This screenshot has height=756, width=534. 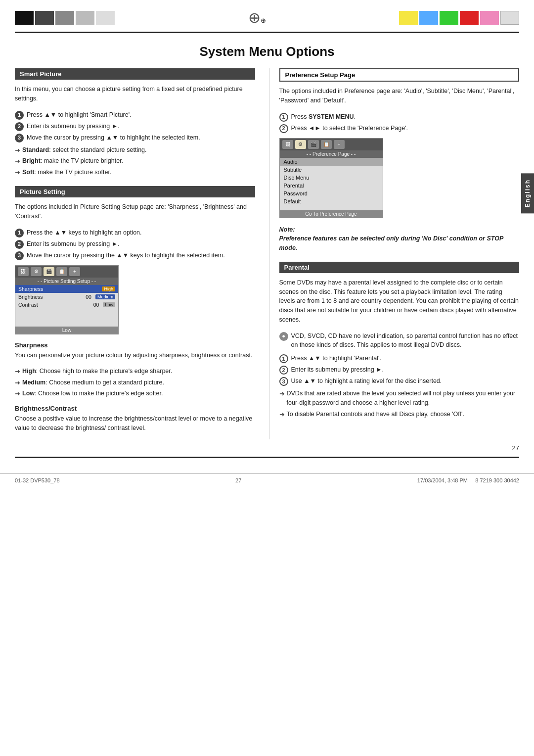 What do you see at coordinates (323, 117) in the screenshot?
I see `step-text-1: Press SYSTEM MENU.` at bounding box center [323, 117].